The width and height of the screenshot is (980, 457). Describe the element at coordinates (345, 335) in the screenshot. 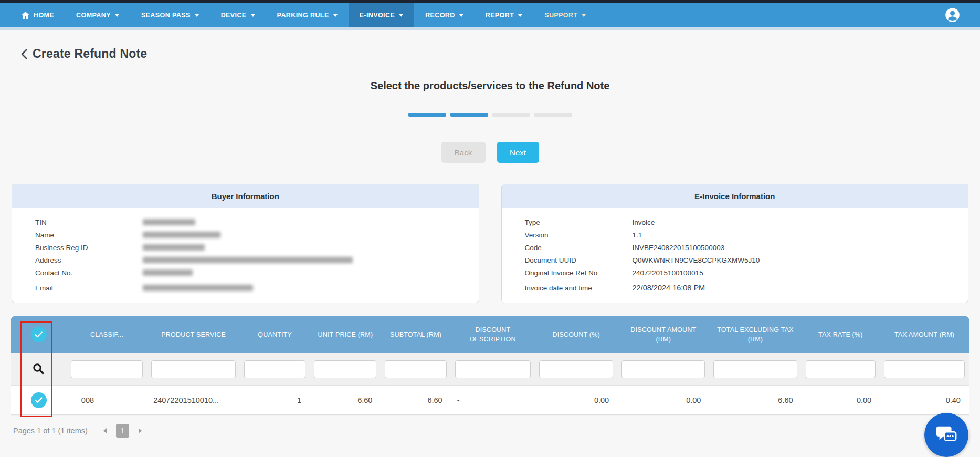

I see `column-header-unit-price: UNIT PRICE (RM)` at that location.